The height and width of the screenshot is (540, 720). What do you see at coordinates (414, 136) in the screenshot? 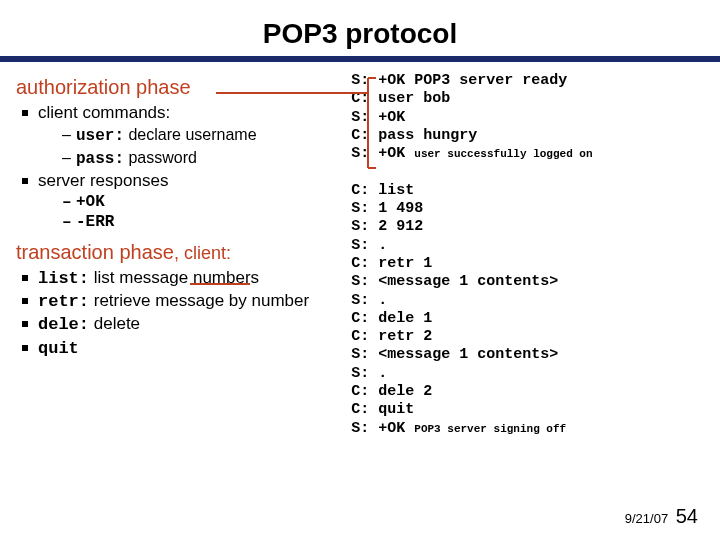
I see `term-line: C: pass hungry` at bounding box center [414, 136].